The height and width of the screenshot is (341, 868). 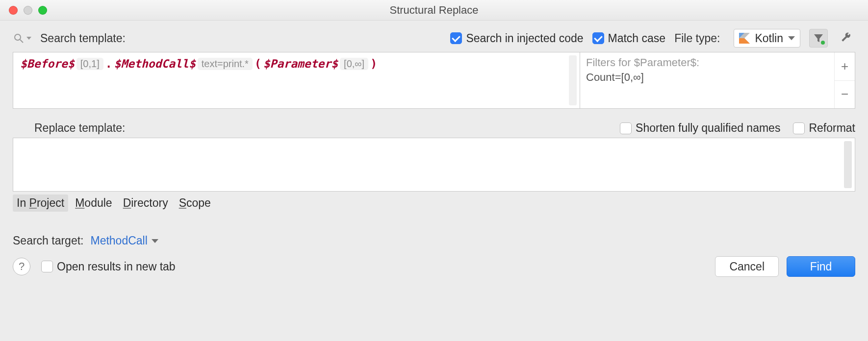 I want to click on search-template-label: Search template:, so click(x=83, y=38).